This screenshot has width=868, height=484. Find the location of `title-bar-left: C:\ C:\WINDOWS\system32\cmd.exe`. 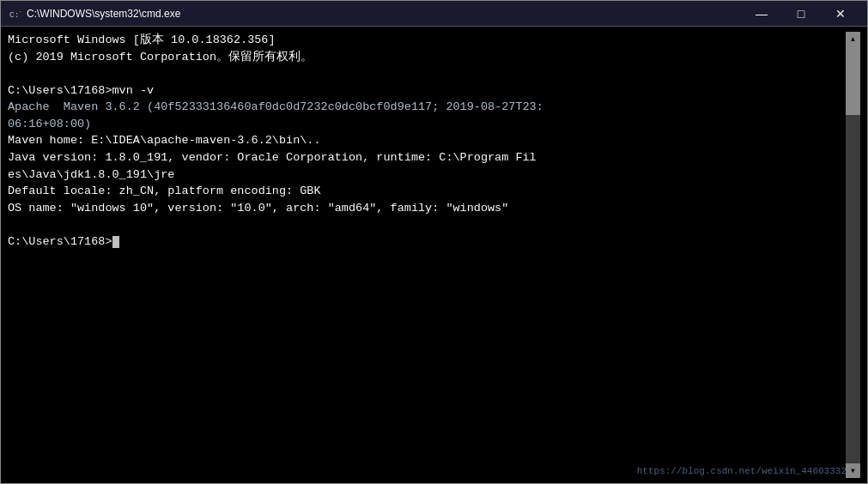

title-bar-left: C:\ C:\WINDOWS\system32\cmd.exe is located at coordinates (94, 14).